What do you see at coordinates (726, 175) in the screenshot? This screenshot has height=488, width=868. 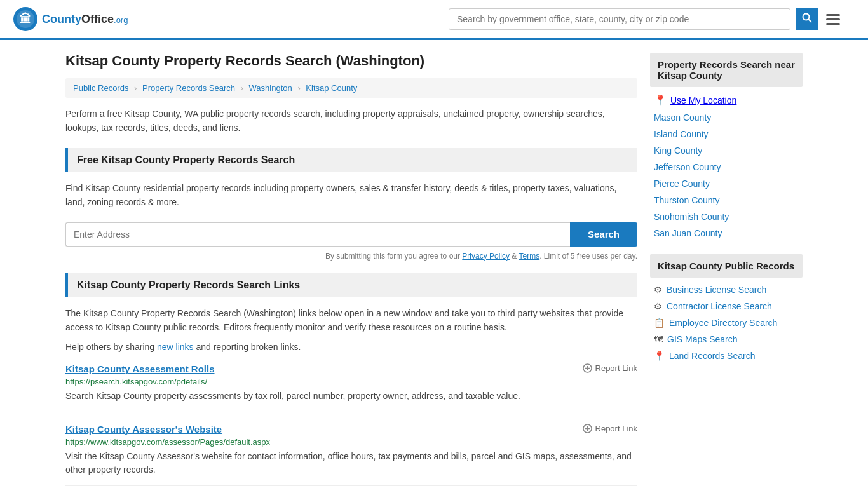 I see `nearby-counties-list: Mason County Island County King County J…` at bounding box center [726, 175].